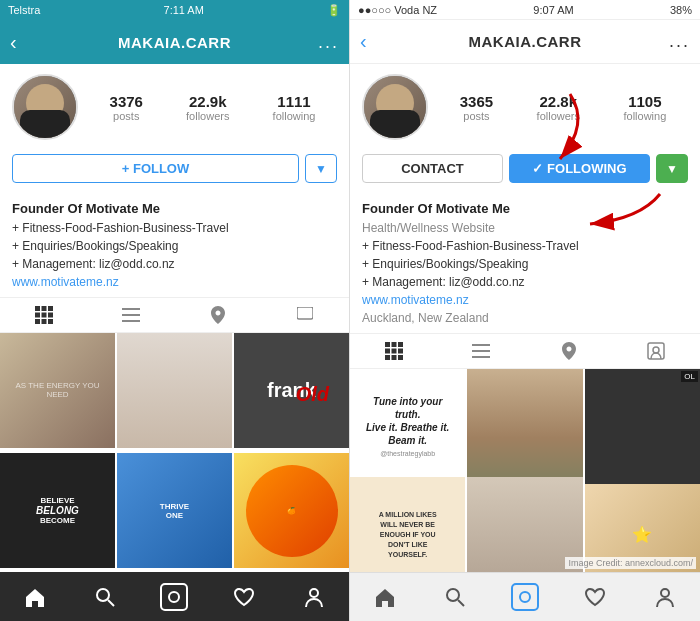 The image size is (700, 621). I want to click on bottom-nav-right, so click(525, 596).